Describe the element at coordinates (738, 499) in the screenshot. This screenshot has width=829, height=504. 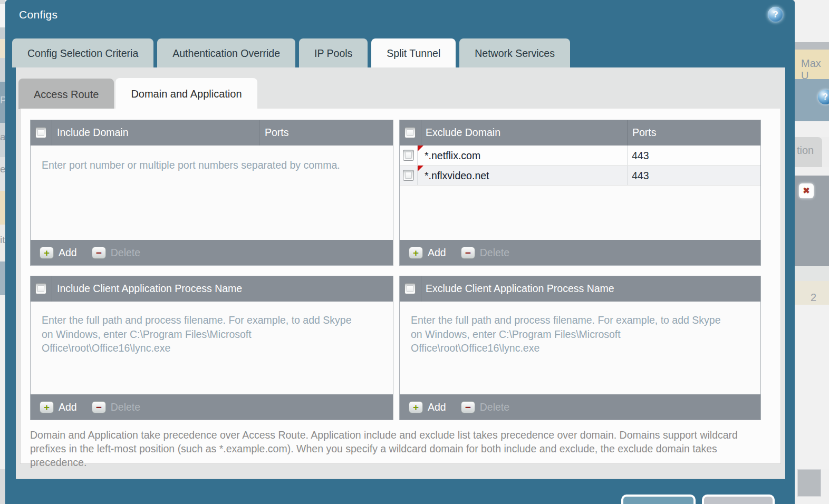
I see `footer-secondary-button` at that location.